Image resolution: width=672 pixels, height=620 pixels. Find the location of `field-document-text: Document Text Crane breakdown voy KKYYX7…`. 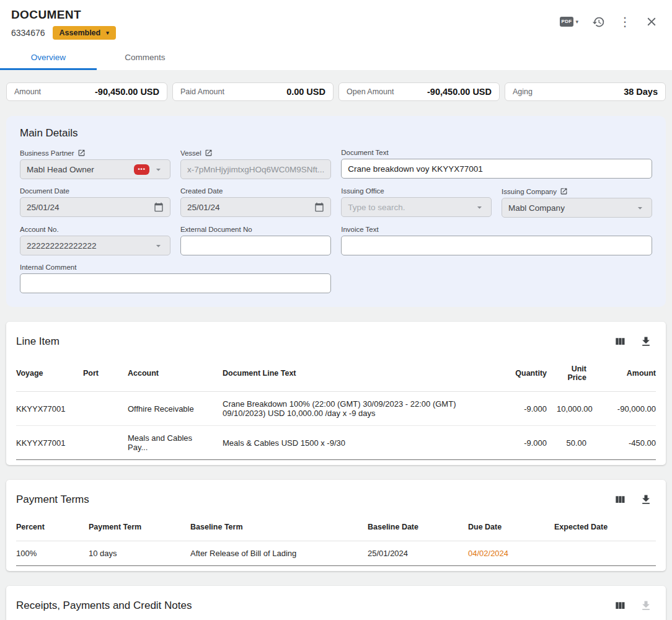

field-document-text: Document Text Crane breakdown voy KKYYX7… is located at coordinates (497, 164).